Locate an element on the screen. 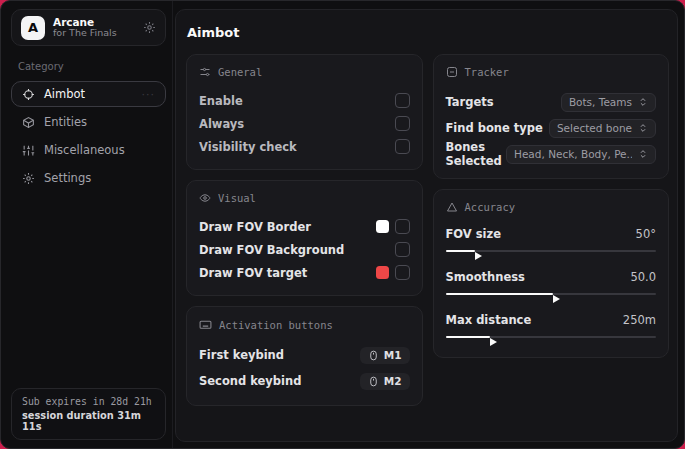  category-label: Category is located at coordinates (92, 66).